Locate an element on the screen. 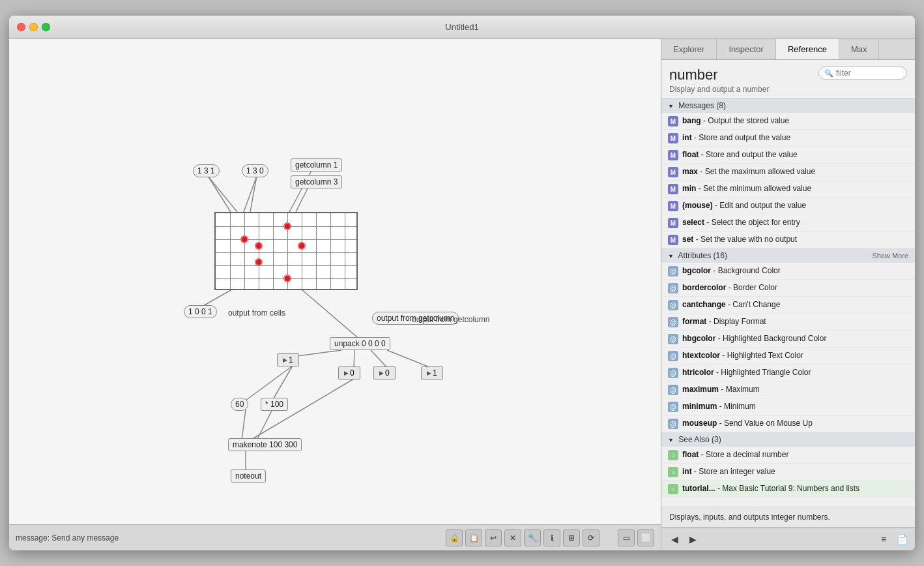 This screenshot has height=566, width=924. redo-button: ✕ is located at coordinates (513, 538).